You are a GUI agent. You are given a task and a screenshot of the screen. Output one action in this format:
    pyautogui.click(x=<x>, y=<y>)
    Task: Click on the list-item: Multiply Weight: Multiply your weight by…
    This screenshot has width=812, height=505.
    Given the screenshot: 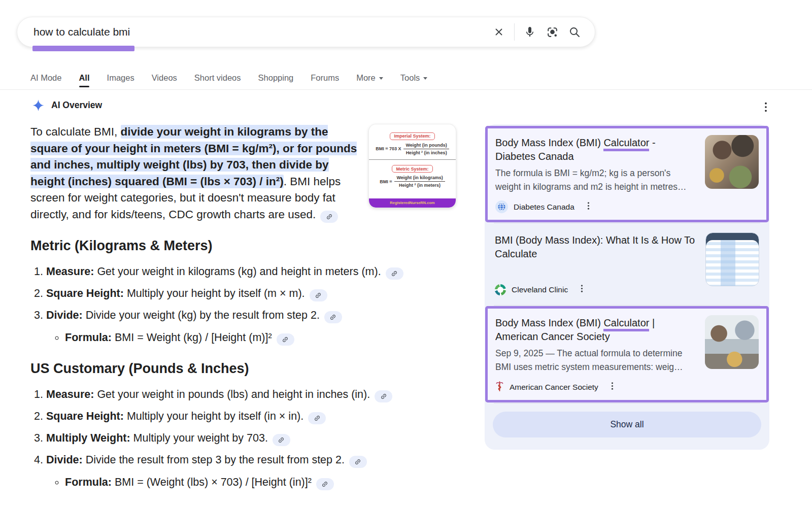 What is the action you would take?
    pyautogui.click(x=242, y=439)
    